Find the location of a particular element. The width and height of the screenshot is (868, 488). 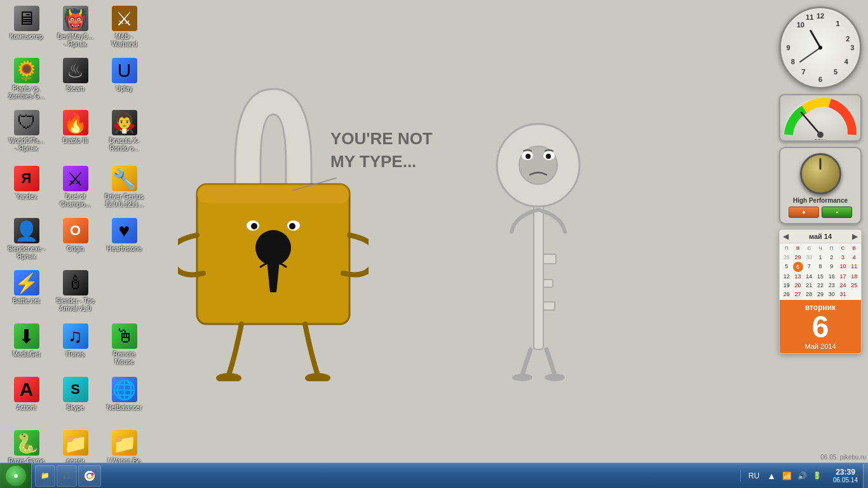

icon-devil-may-cry: 👹 DevilMayC...- Ярлык is located at coordinates (75, 28).